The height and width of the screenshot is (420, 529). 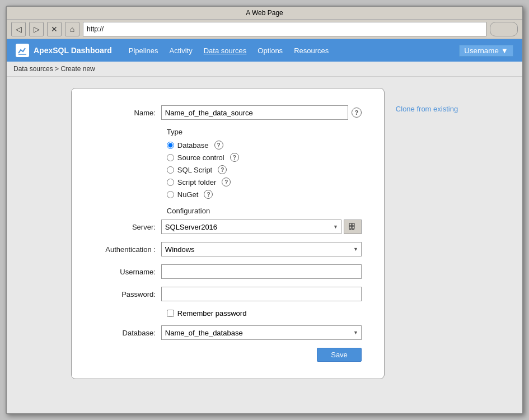 What do you see at coordinates (181, 50) in the screenshot?
I see `nav-activity: Activity` at bounding box center [181, 50].